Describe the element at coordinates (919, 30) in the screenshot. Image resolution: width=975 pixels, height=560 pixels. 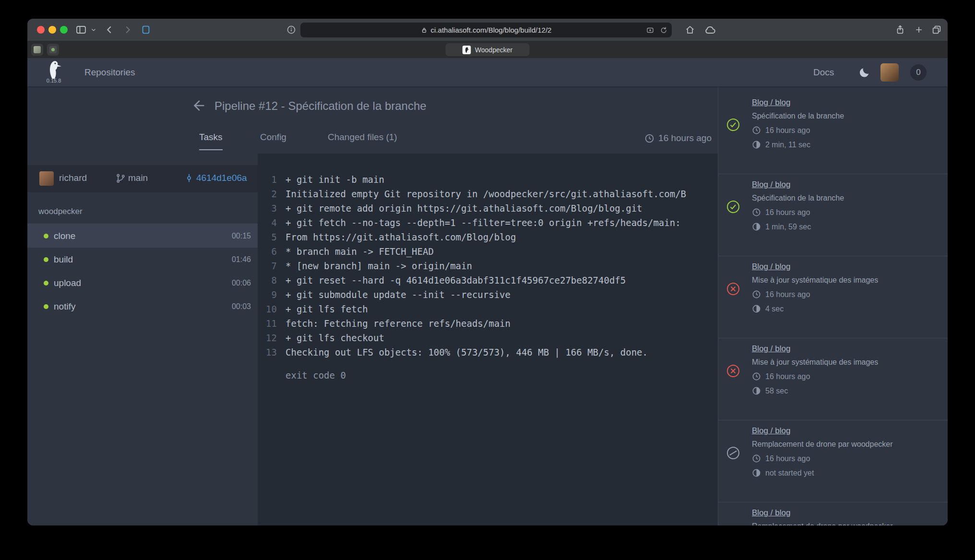
I see `new-tab-icon` at that location.